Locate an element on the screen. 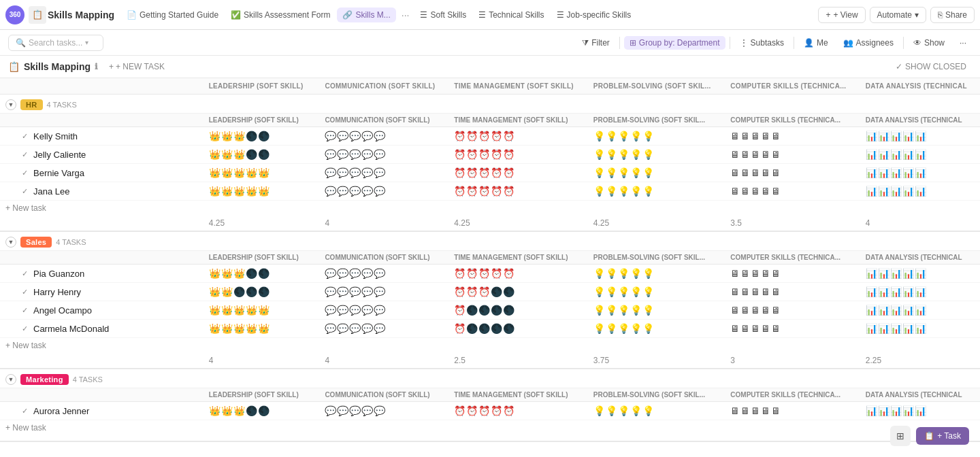  filter-button: ⧩ Filter is located at coordinates (596, 43).